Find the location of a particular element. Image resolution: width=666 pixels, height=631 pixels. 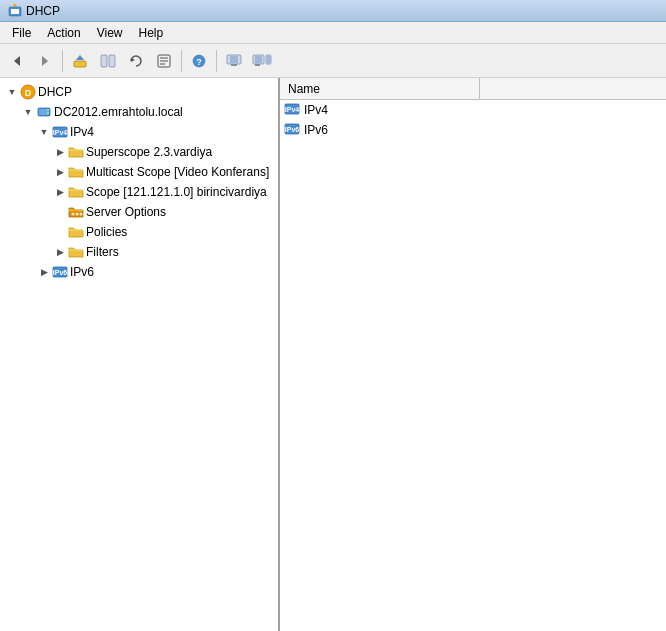

toggle-ipv6: ▶ is located at coordinates (44, 272).